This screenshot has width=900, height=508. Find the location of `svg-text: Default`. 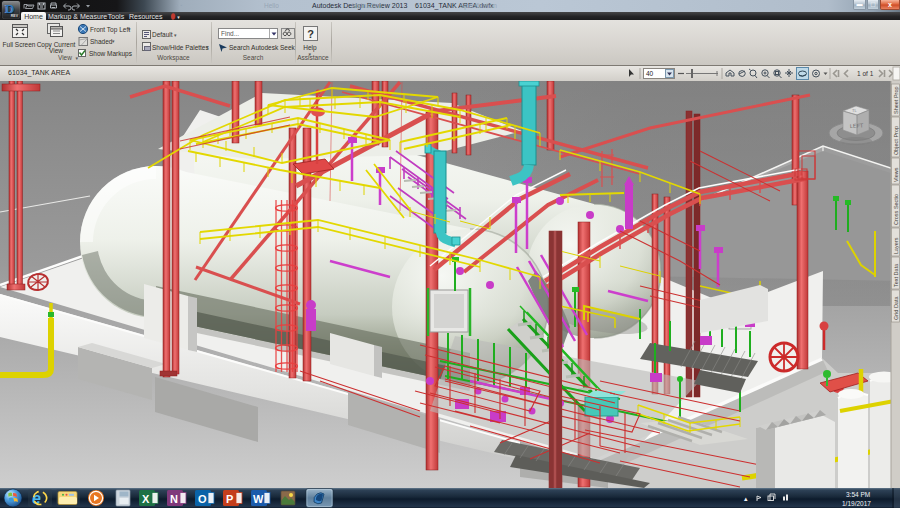

svg-text: Default is located at coordinates (162, 34).